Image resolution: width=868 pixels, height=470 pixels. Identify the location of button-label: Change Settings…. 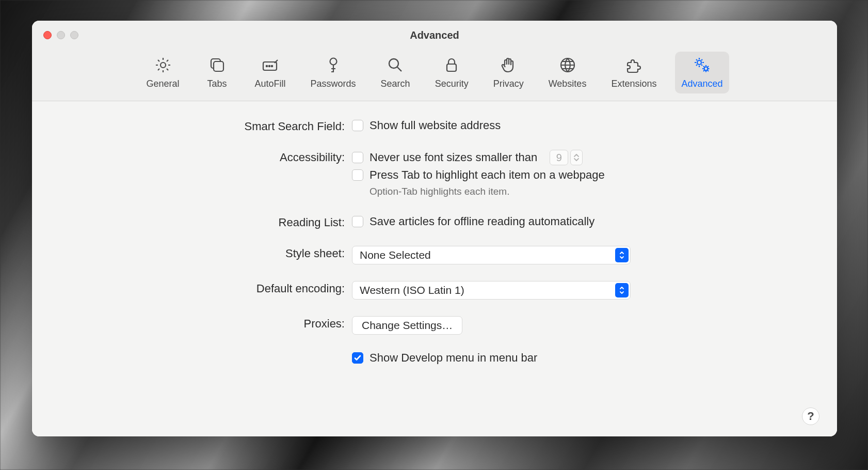
(407, 325).